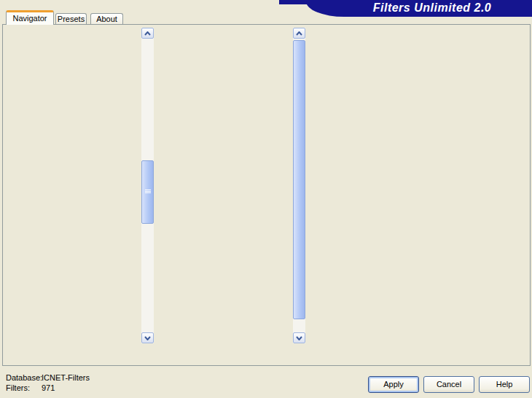  Describe the element at coordinates (299, 185) in the screenshot. I see `filter-scrollbar` at that location.